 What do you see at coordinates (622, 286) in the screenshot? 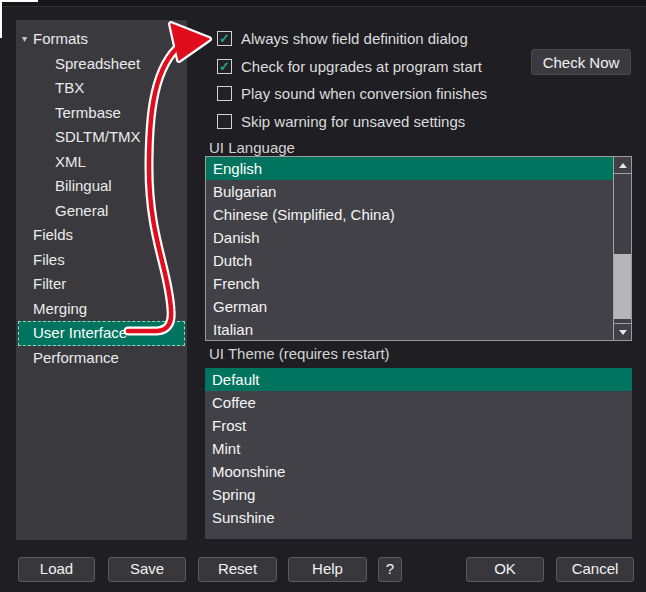
I see `scrollbar-thumb` at bounding box center [622, 286].